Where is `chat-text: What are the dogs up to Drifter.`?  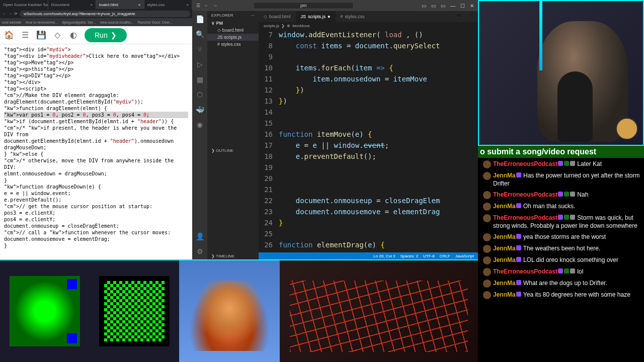
chat-text: What are the dogs up to Drifter. is located at coordinates (565, 283).